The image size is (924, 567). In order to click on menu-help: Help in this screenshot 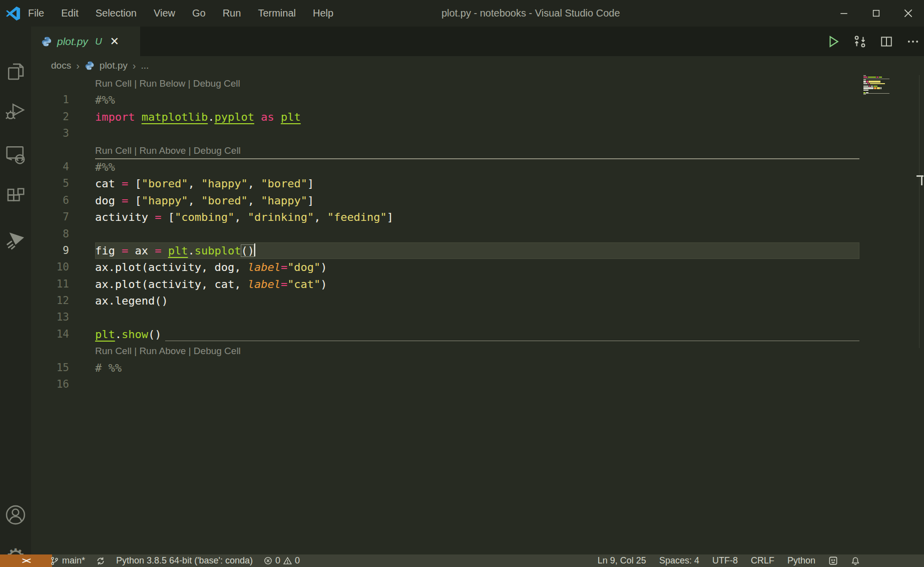, I will do `click(323, 13)`.